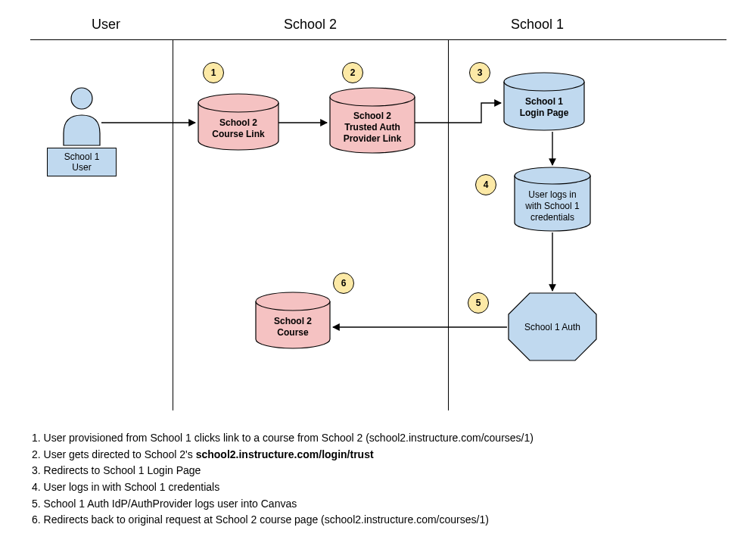  I want to click on step-badge-6: 6, so click(344, 283).